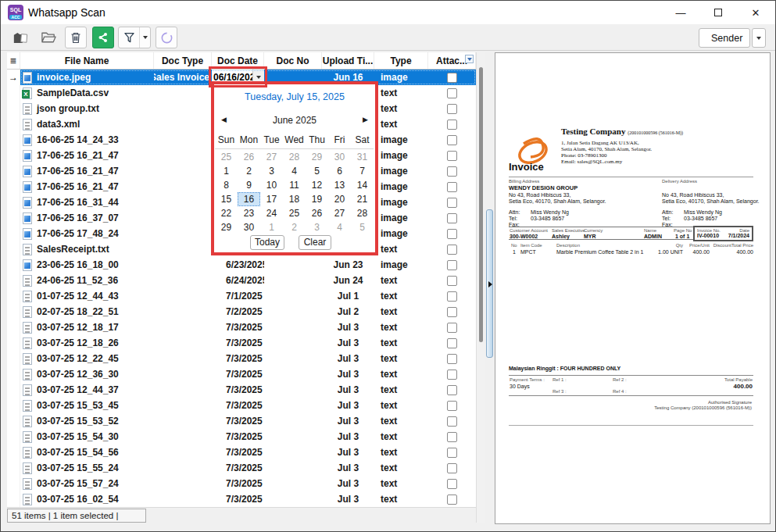  Describe the element at coordinates (241, 390) in the screenshot. I see `table-row: 03-07-25 12_44_377/3/2025Jul 3text` at that location.